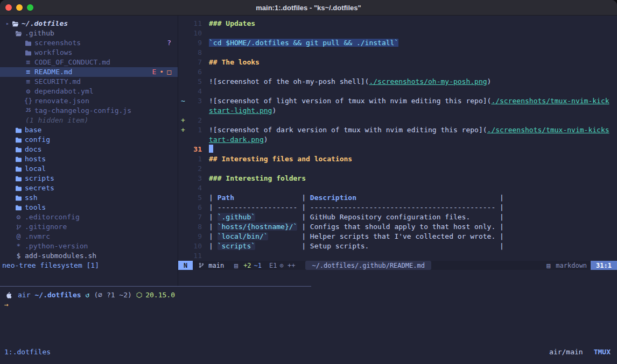 This screenshot has height=364, width=617. I want to click on tree-item: @.nvmrc, so click(89, 237).